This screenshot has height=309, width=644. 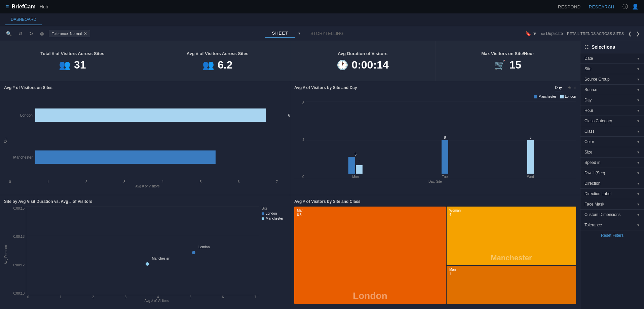 What do you see at coordinates (530, 177) in the screenshot?
I see `bar-label-wed: Wed` at bounding box center [530, 177].